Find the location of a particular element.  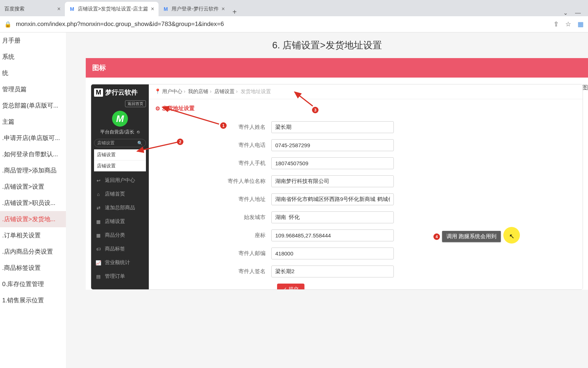

label-sender-address: 寄件人地址 is located at coordinates (210, 199).